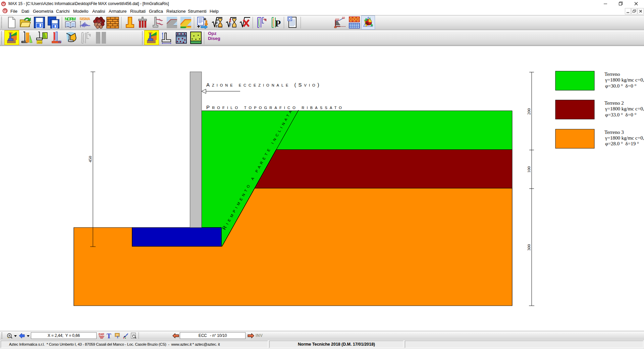  Describe the element at coordinates (612, 74) in the screenshot. I see `svg-text: Terreno` at that location.